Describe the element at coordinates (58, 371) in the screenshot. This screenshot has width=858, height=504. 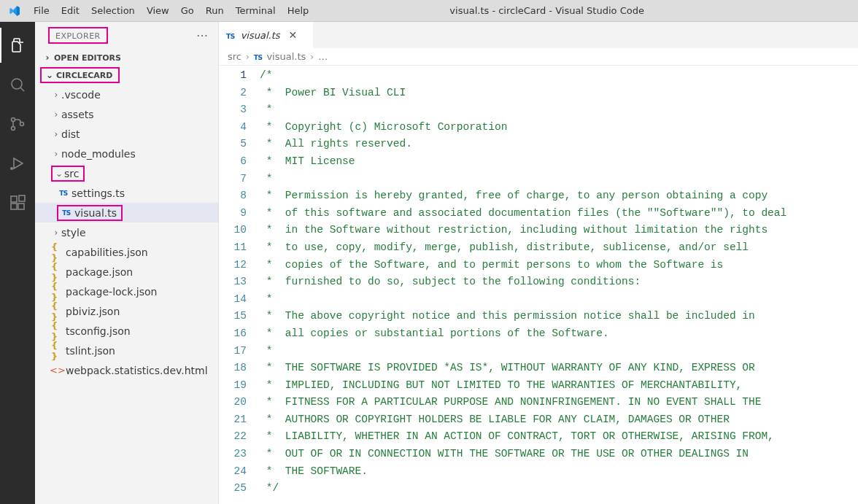
I see `html-file-icon: <>` at that location.